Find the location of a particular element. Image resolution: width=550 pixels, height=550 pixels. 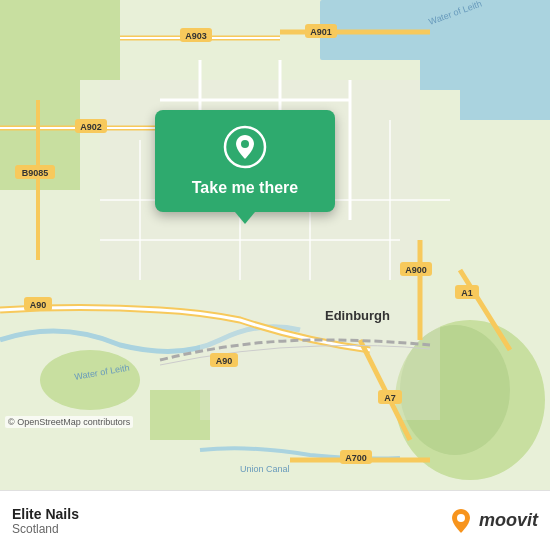

svg-text: A901 is located at coordinates (321, 32).